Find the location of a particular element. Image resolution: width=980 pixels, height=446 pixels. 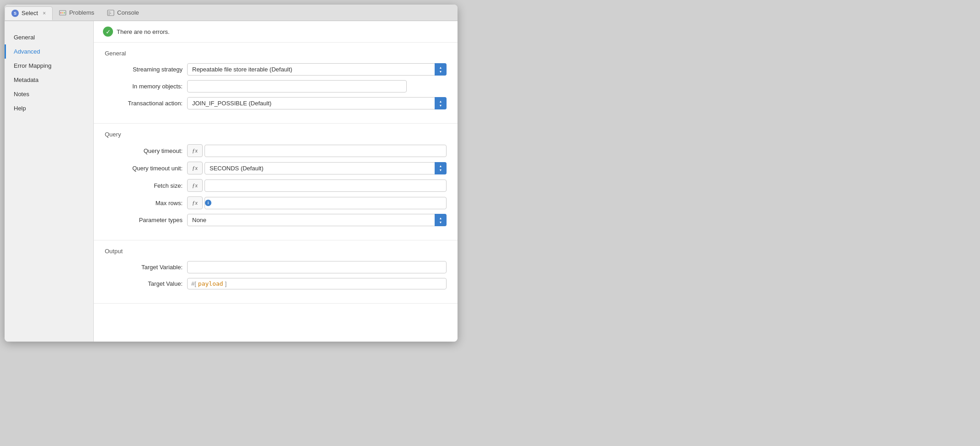

parameter-types-select: None Type 1 Type 2 is located at coordinates (317, 220).